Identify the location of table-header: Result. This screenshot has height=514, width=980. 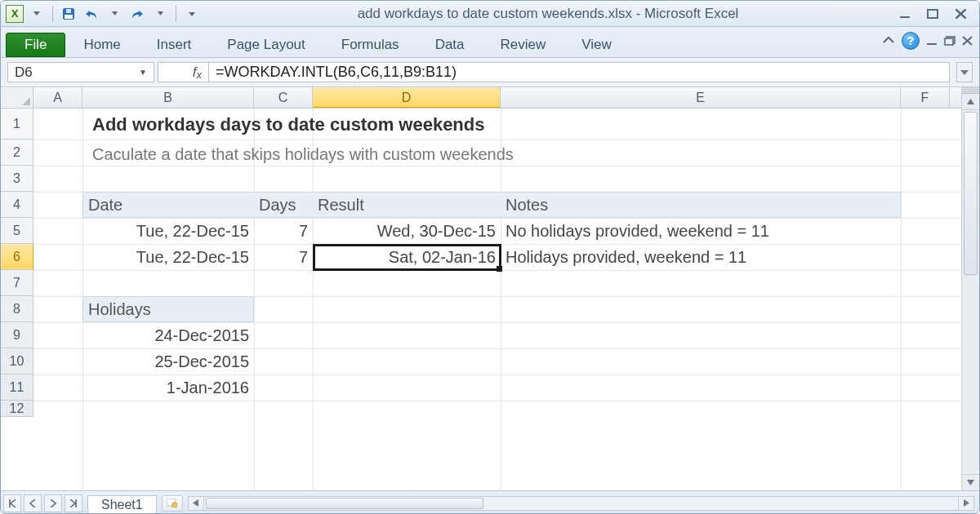
(407, 205).